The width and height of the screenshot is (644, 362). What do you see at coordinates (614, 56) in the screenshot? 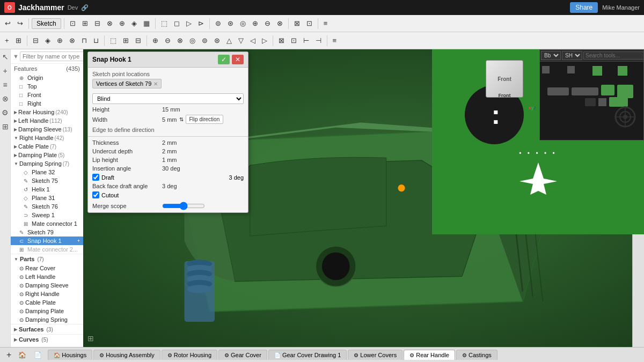
I see `search-tools-input` at bounding box center [614, 56].